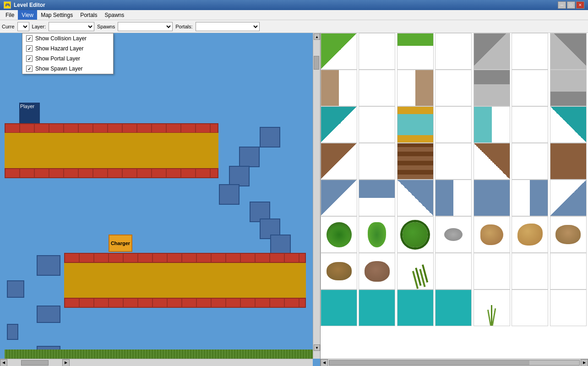  Describe the element at coordinates (10, 15) in the screenshot. I see `menu-file: File` at that location.